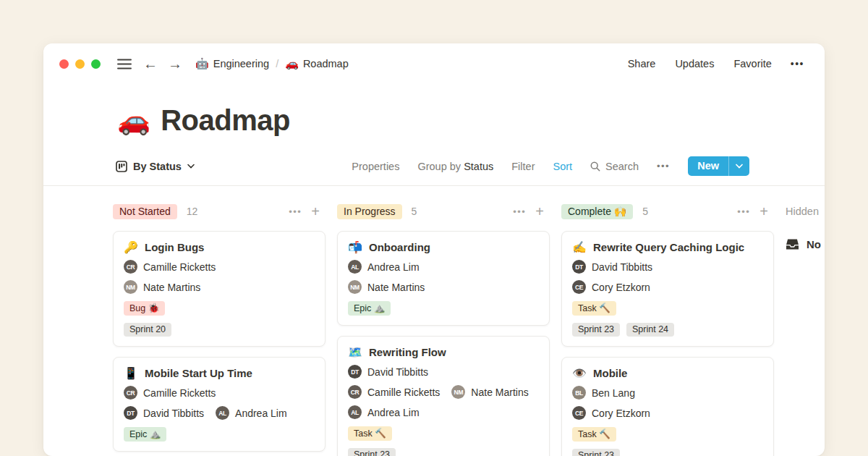  What do you see at coordinates (603, 392) in the screenshot?
I see `assignee: BL Ben Lang` at bounding box center [603, 392].